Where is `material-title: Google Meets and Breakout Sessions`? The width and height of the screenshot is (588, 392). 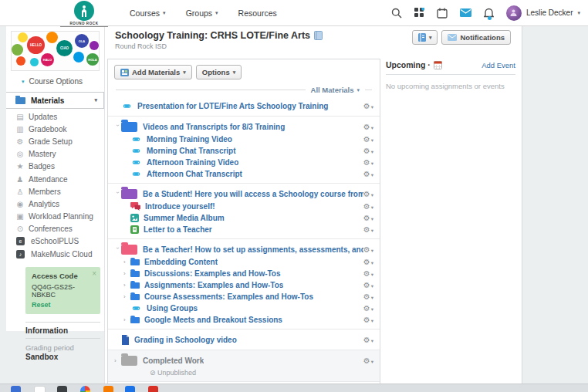
material-title: Google Meets and Breakout Sessions is located at coordinates (213, 319).